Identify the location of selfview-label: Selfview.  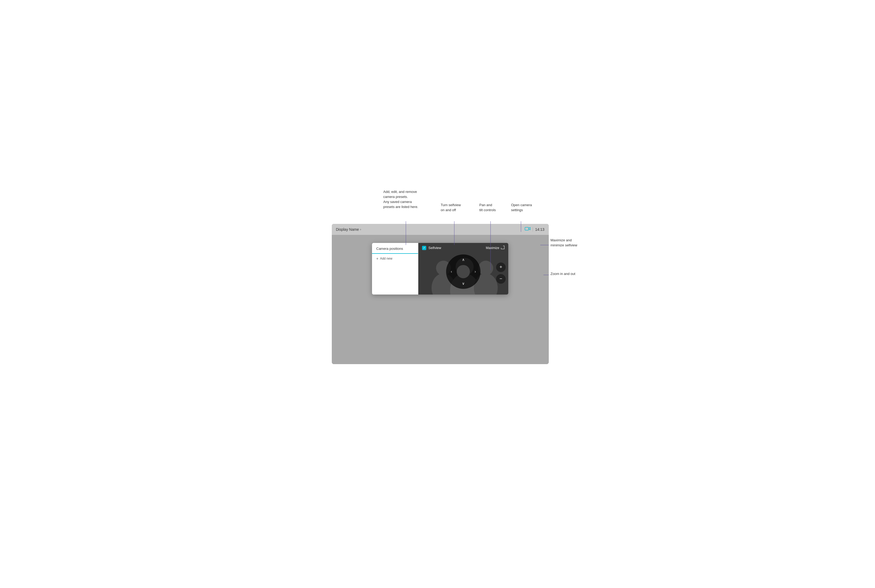
(435, 248).